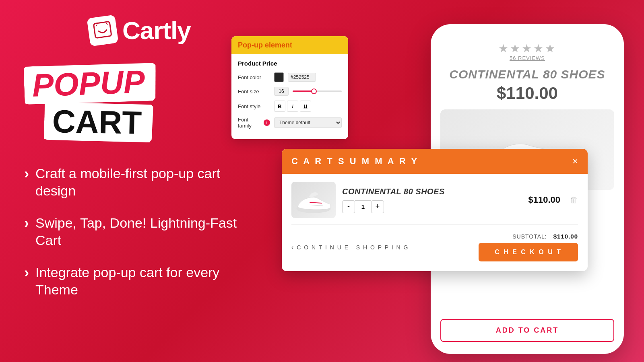 The image size is (644, 362). I want to click on underline-button: U, so click(305, 106).